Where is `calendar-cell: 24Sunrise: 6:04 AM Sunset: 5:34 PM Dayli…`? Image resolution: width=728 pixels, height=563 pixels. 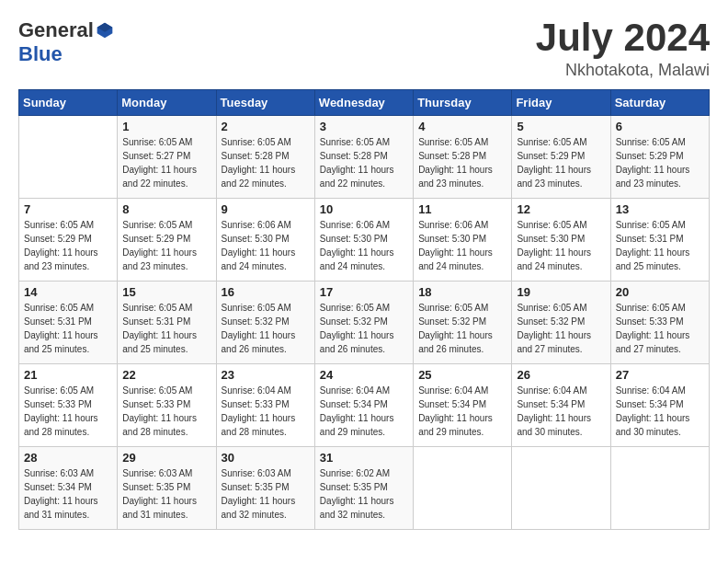
calendar-cell: 24Sunrise: 6:04 AM Sunset: 5:34 PM Dayli… is located at coordinates (364, 406).